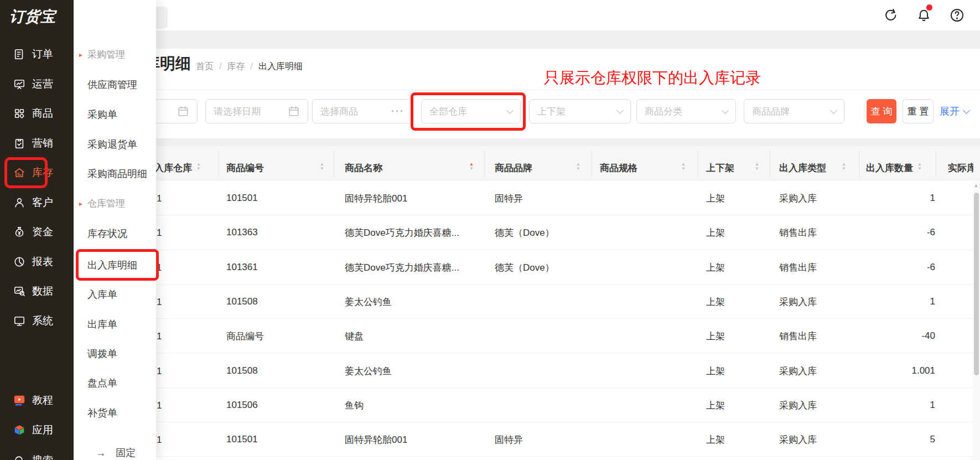 Image resolution: width=980 pixels, height=460 pixels. Describe the element at coordinates (322, 166) in the screenshot. I see `sort-code: ▲▼` at that location.